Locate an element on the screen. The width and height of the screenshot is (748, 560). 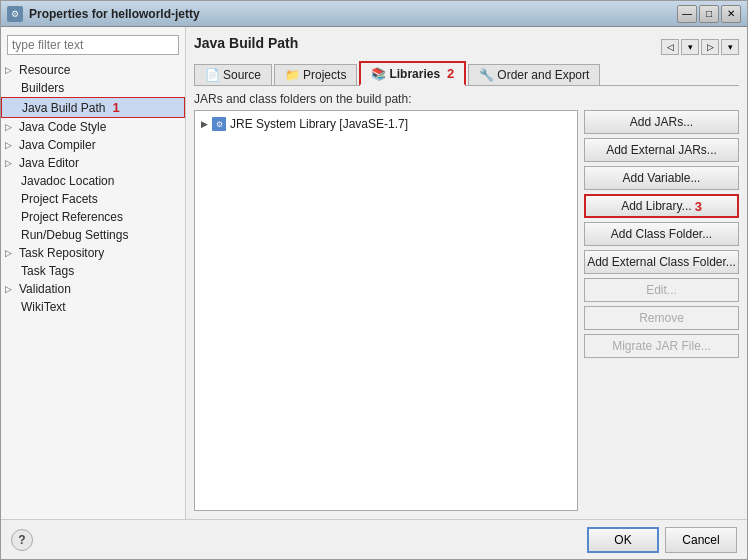
sidebar-item-run-debug-settings: Run/Debug Settings is located at coordinates (93, 235).